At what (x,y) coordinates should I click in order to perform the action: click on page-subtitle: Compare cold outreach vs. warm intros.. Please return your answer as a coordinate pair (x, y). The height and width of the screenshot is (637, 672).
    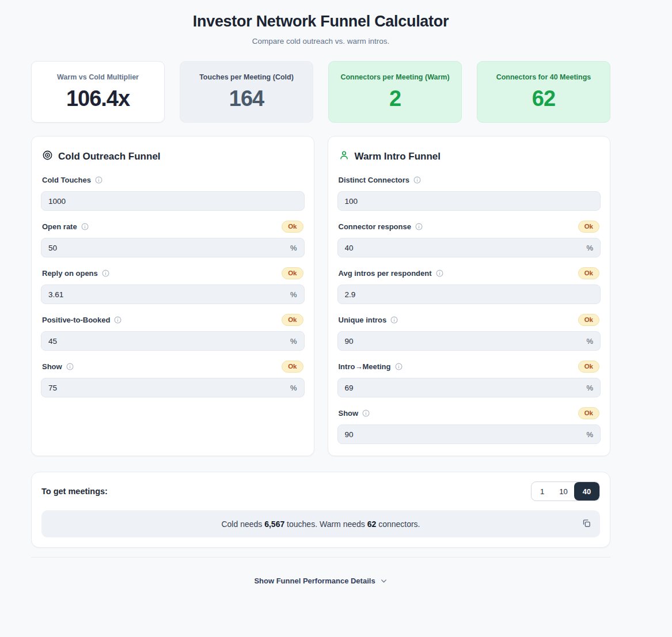
    Looking at the image, I should click on (321, 41).